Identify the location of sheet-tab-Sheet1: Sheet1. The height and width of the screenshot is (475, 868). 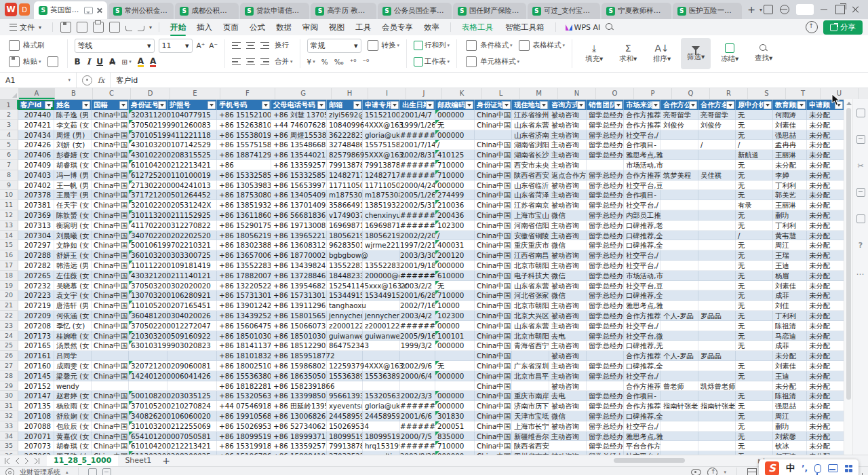
(138, 461).